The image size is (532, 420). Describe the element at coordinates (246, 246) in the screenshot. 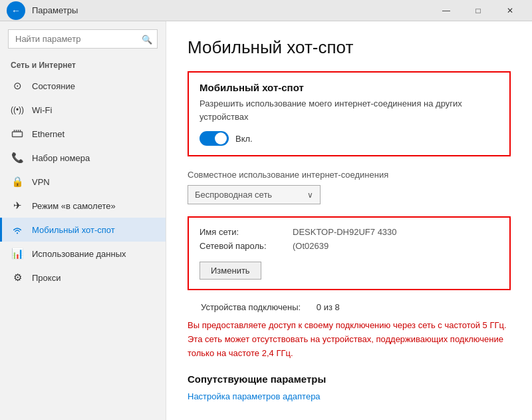

I see `password-label: Сетевой пароль:` at that location.